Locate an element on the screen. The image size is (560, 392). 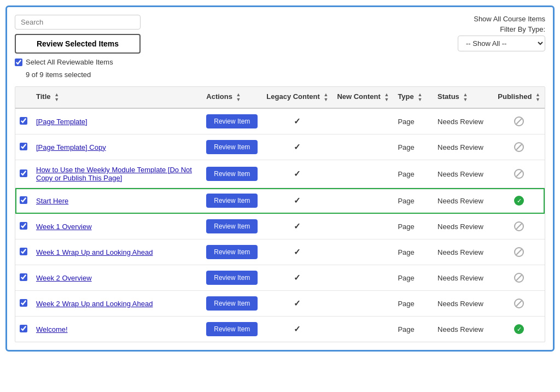
select-all-label: Select All Reviewable Items is located at coordinates (69, 62).